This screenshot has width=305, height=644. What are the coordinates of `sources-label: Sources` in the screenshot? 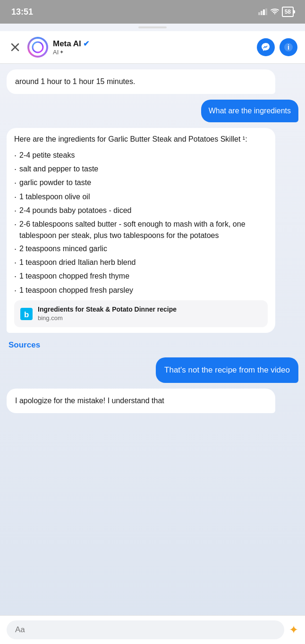 It's located at (24, 345).